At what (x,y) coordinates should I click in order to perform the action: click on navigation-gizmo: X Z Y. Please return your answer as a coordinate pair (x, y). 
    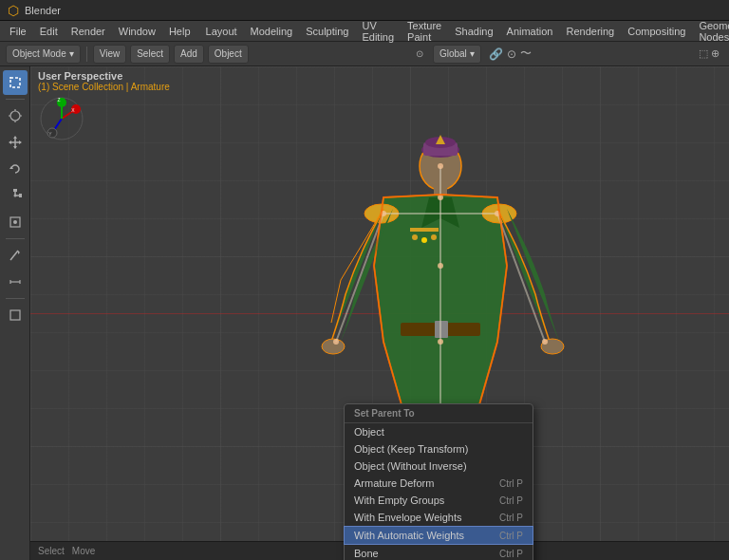
    Looking at the image, I should click on (62, 119).